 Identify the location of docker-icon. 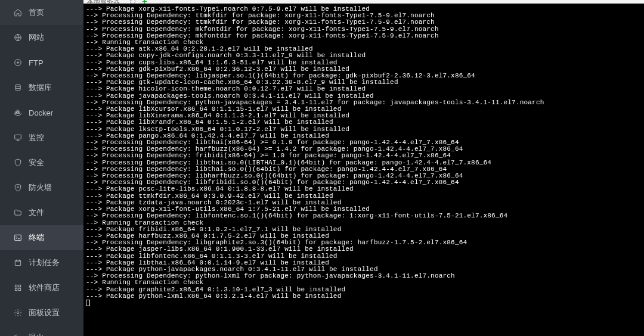
(18, 113).